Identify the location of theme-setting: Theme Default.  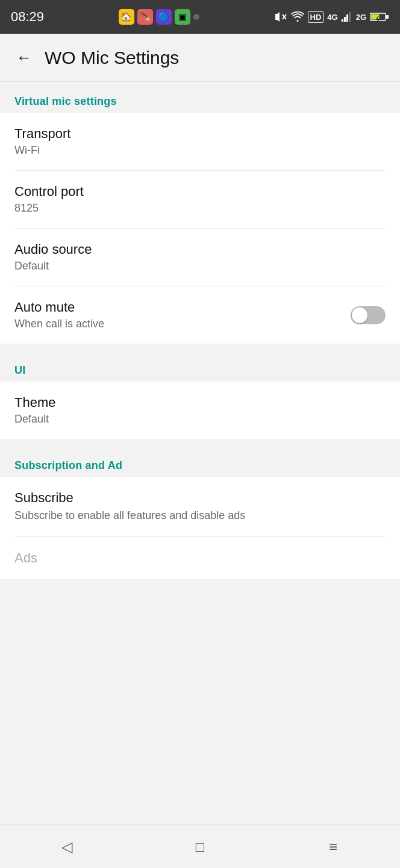
(200, 410).